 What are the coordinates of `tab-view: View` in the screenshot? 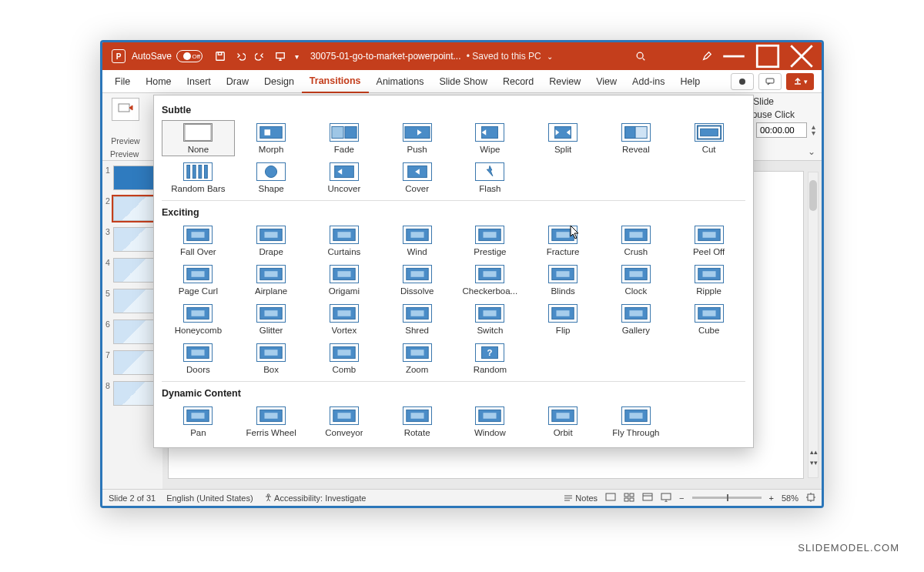 It's located at (607, 82).